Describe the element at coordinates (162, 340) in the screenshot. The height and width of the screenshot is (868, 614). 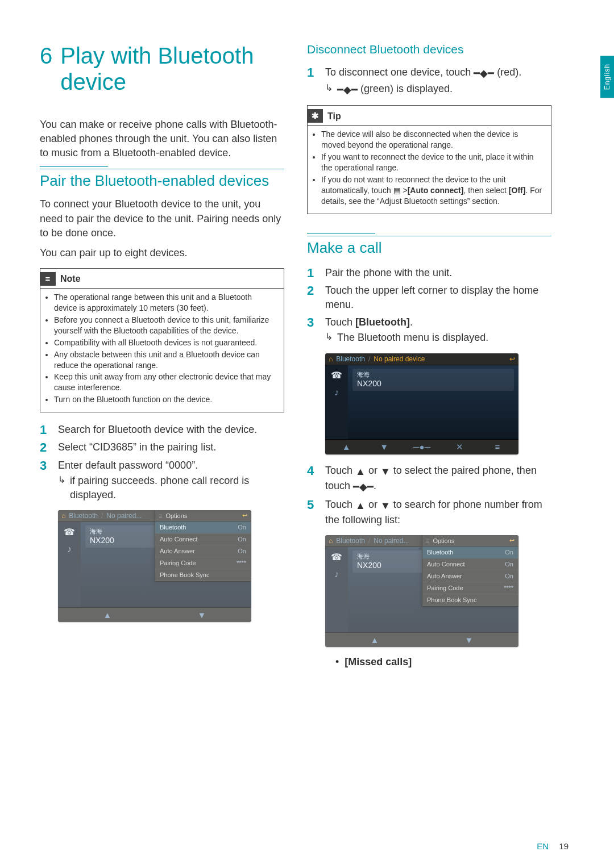
I see `note-callout: ≡ Note The operational range between thi…` at that location.